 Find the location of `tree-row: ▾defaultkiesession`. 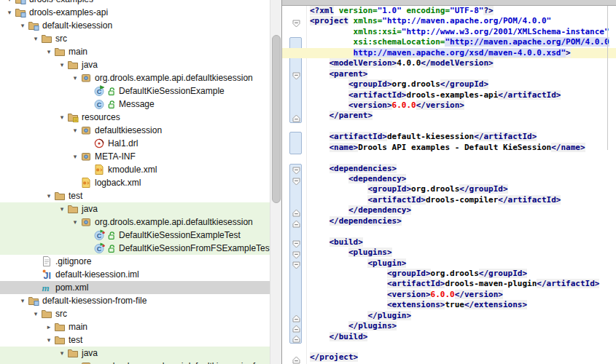

tree-row: ▾defaultkiesession is located at coordinates (135, 130).